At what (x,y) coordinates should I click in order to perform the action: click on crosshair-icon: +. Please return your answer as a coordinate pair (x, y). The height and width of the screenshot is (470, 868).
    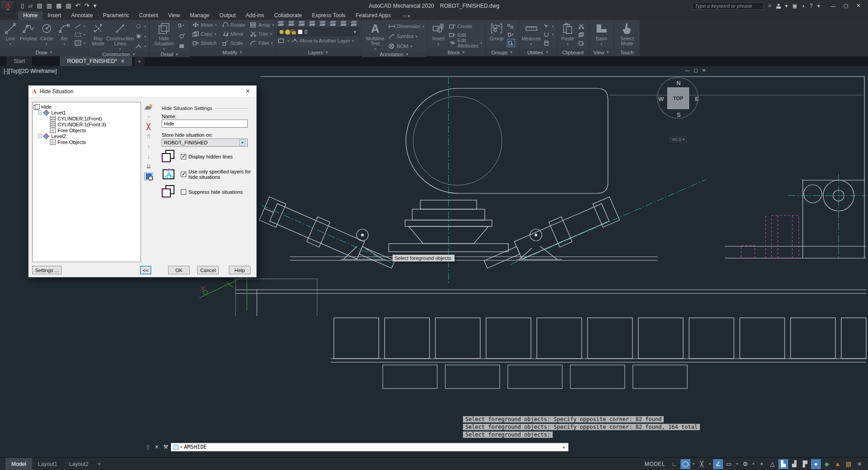
    Looking at the image, I should click on (762, 464).